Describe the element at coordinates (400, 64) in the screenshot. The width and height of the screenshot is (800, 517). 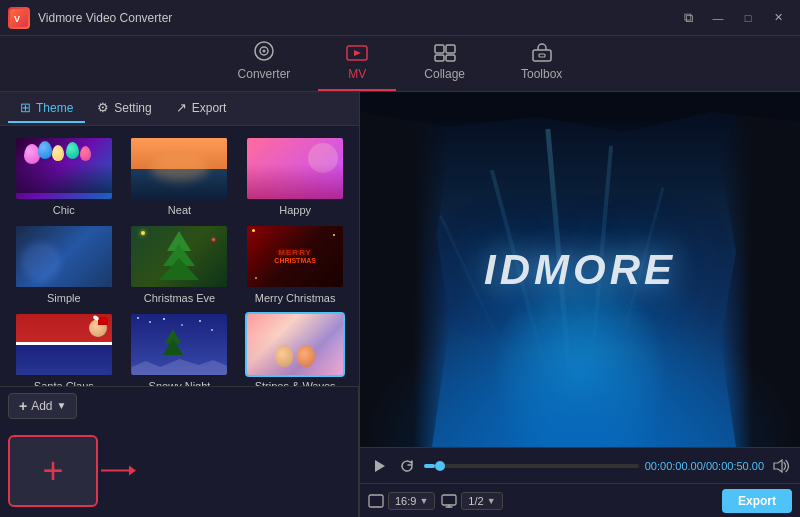
I see `nav-bar: Converter MV Collage` at that location.